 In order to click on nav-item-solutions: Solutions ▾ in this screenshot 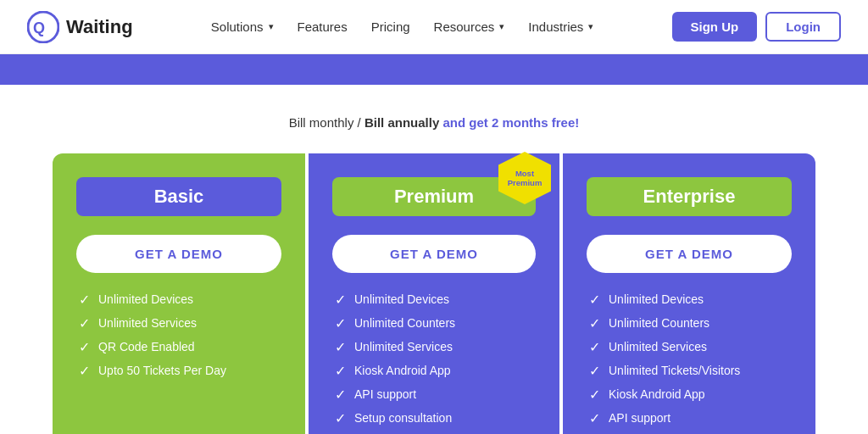, I will do `click(242, 27)`.